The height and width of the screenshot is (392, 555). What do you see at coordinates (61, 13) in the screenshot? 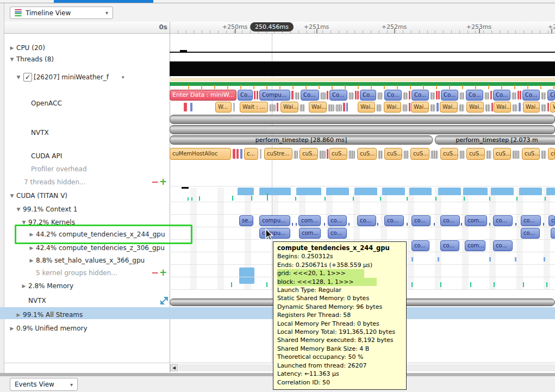
I see `timeline-view-dropdown: Timeline View ▾` at bounding box center [61, 13].